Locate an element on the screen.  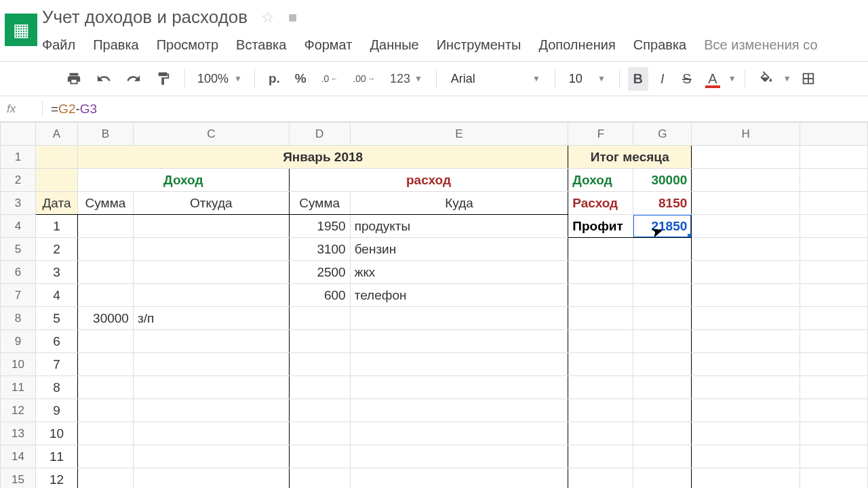
cell-B12 is located at coordinates (105, 411).